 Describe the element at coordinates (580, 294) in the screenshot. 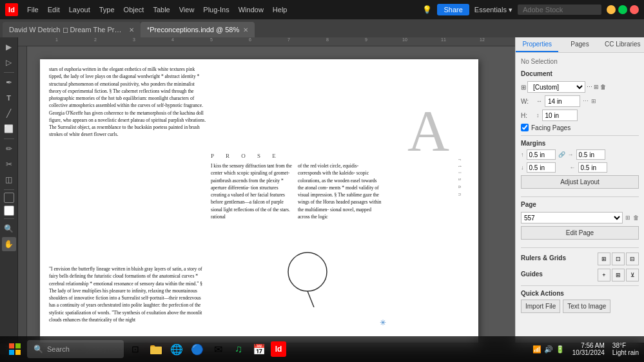

I see `quick-actions-title: Quick Actions` at that location.